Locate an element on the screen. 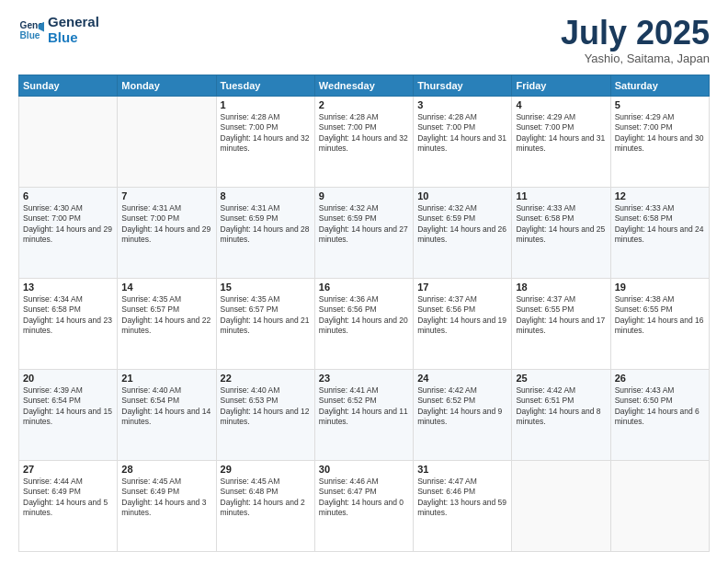 The width and height of the screenshot is (728, 563). day-number: 19 is located at coordinates (660, 287).